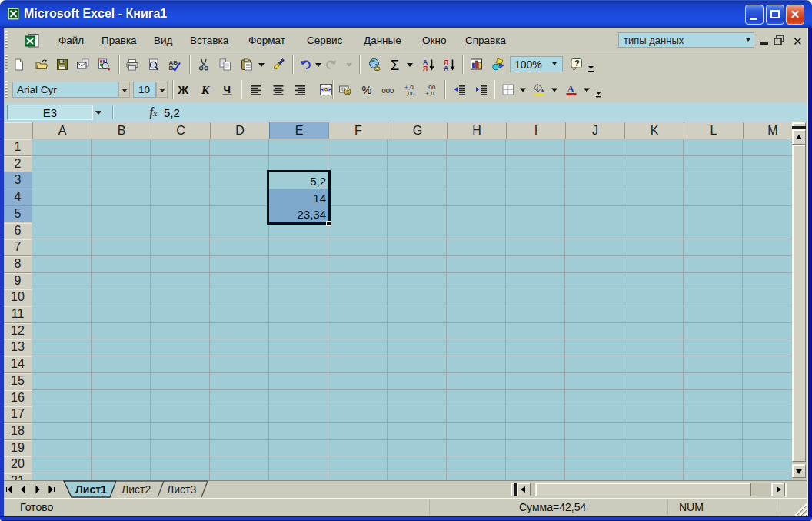 The width and height of the screenshot is (812, 521). Describe the element at coordinates (432, 94) in the screenshot. I see `svg-text: ,0` at that location.